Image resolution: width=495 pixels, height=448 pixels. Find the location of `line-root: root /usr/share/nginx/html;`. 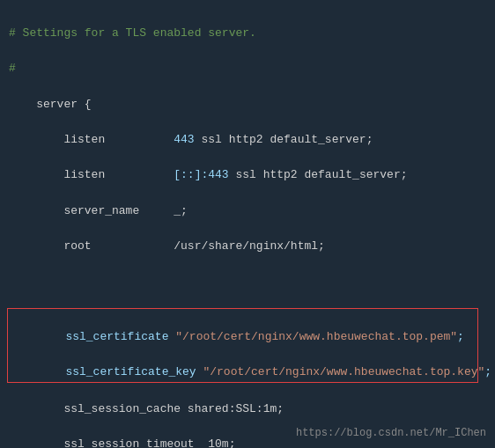

line-root: root /usr/share/nginx/html; is located at coordinates (248, 246).